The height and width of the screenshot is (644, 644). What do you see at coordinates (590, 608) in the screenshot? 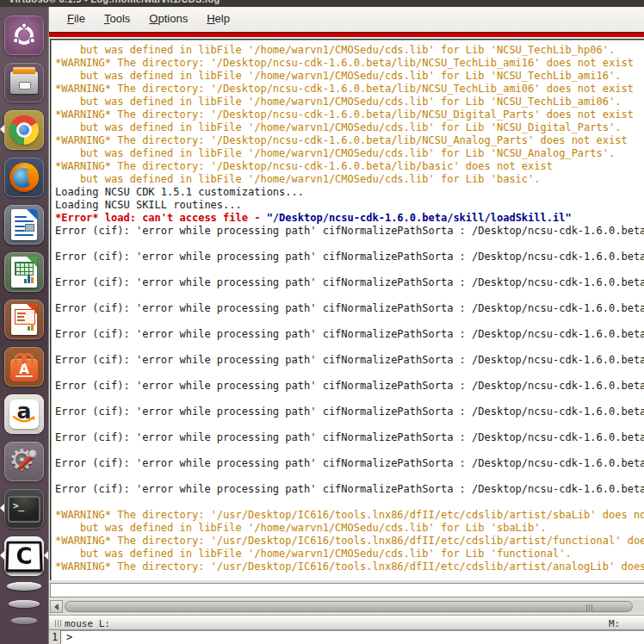
I see `scrollbar-grip` at bounding box center [590, 608].